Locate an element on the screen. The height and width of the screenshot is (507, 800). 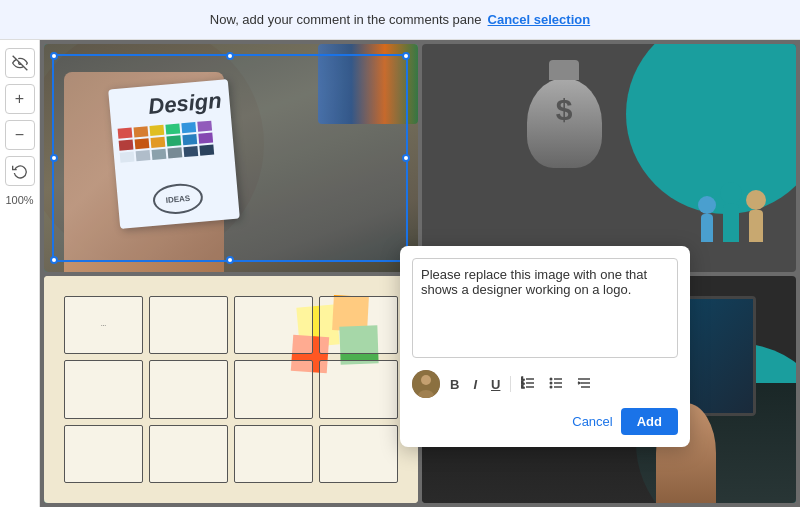
zoom-out-button: − is located at coordinates (20, 135).